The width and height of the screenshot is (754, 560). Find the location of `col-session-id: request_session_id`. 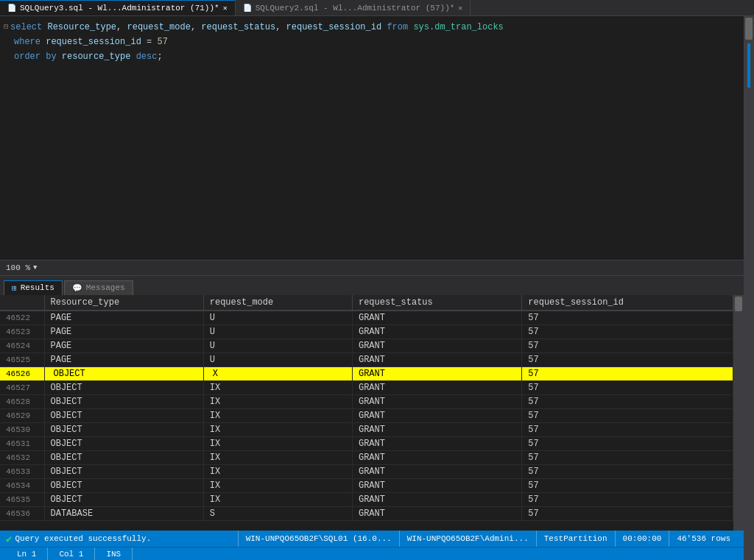

col-session-id: request_session_id is located at coordinates (334, 27).